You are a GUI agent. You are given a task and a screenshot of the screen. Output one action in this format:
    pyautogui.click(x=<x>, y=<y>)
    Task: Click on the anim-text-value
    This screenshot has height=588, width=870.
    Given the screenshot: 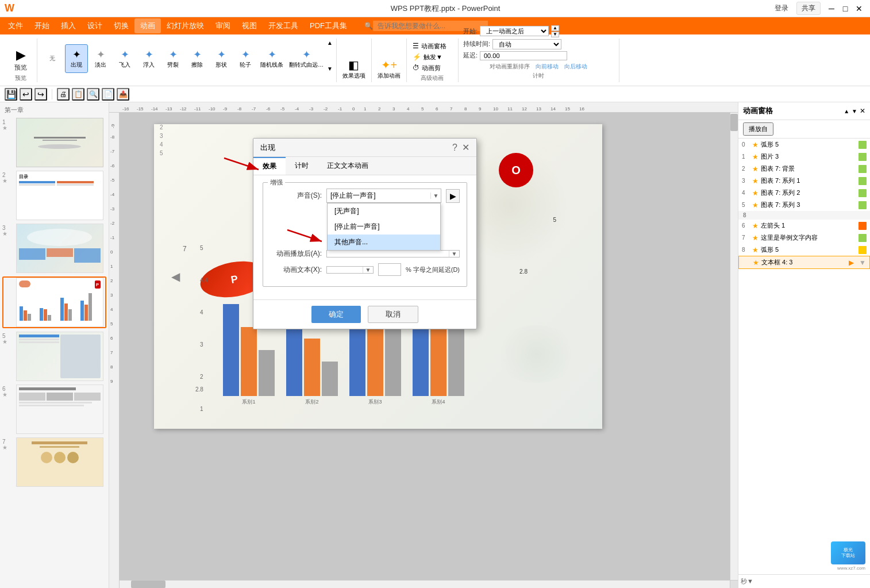 What is the action you would take?
    pyautogui.click(x=345, y=270)
    